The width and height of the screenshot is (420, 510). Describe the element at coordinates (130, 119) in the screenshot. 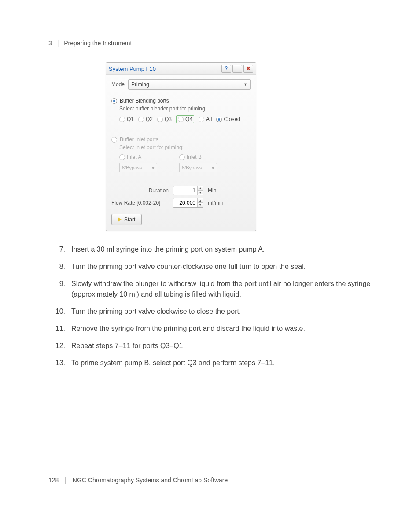

I see `option-label: Q1` at that location.